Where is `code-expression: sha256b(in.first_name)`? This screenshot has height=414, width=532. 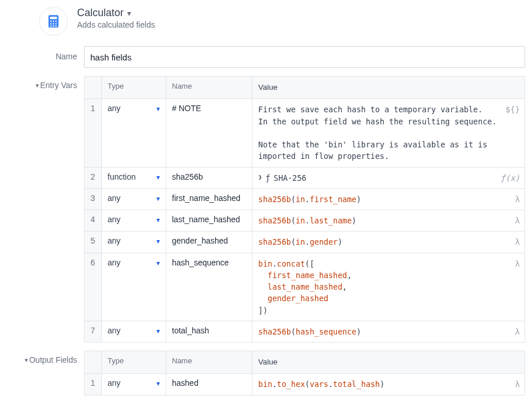
code-expression: sha256b(in.first_name) is located at coordinates (309, 199).